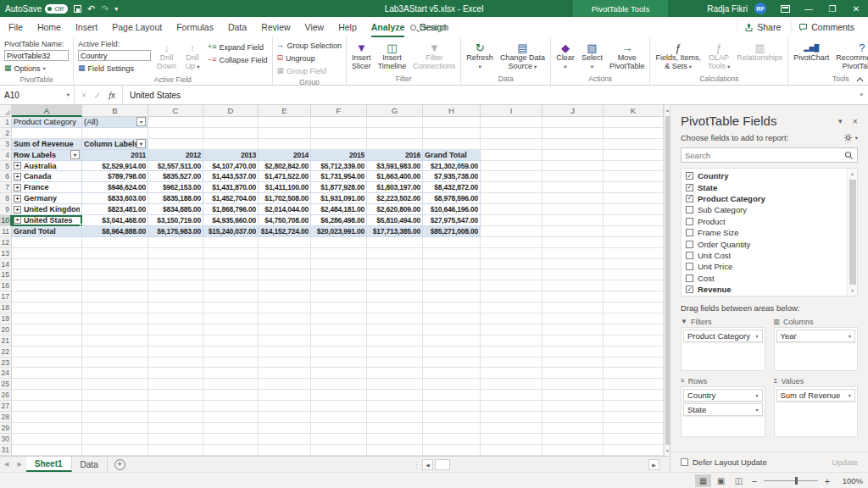  I want to click on page-break-view-icon: ◫, so click(739, 481).